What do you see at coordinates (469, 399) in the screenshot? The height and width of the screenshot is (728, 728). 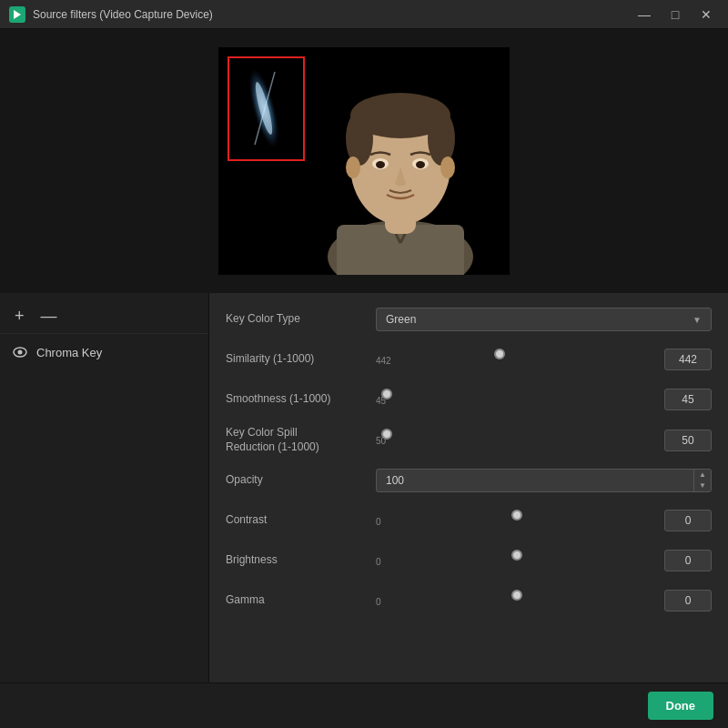 I see `smoothness-row: Smoothness (1-1000) 45` at bounding box center [469, 399].